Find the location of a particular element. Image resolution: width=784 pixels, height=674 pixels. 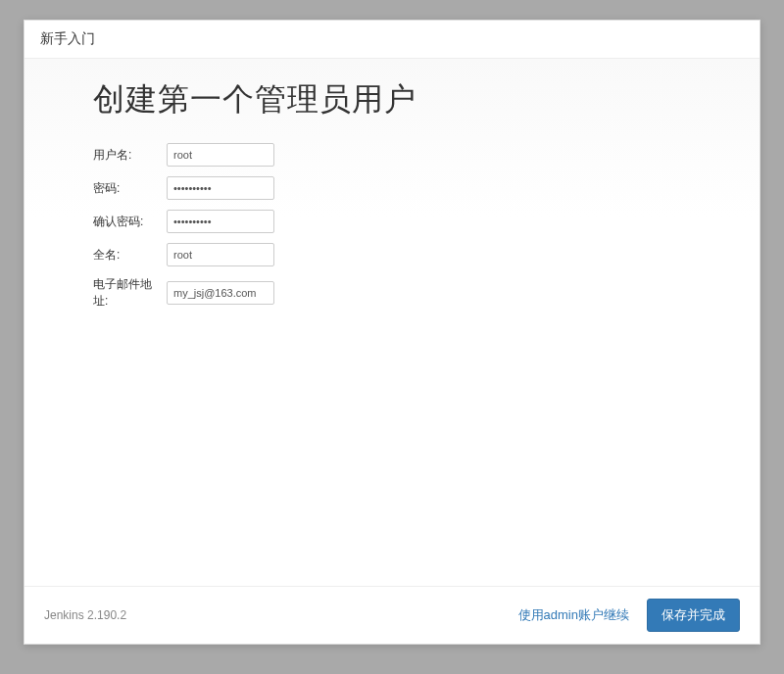

confirm-password-label: 确认密码: is located at coordinates (129, 221).